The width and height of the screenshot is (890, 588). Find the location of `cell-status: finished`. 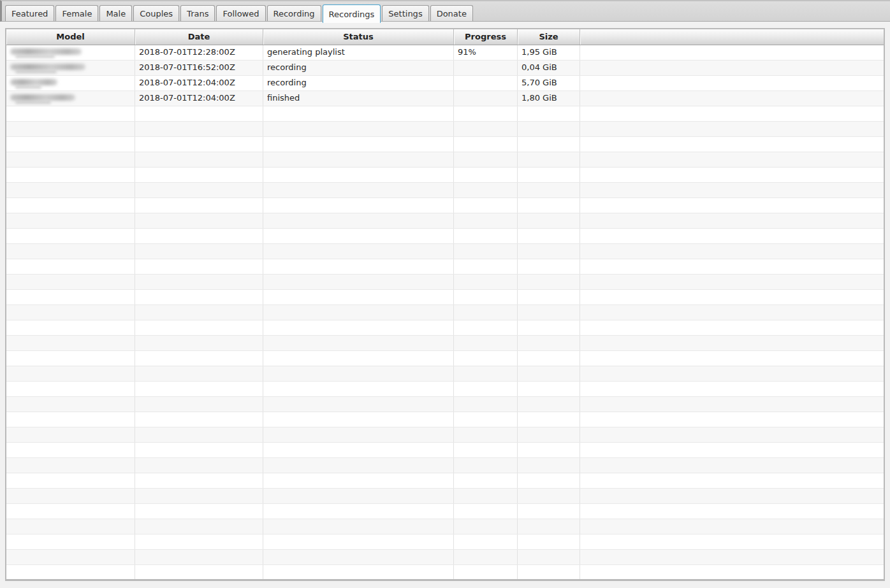

cell-status: finished is located at coordinates (358, 98).